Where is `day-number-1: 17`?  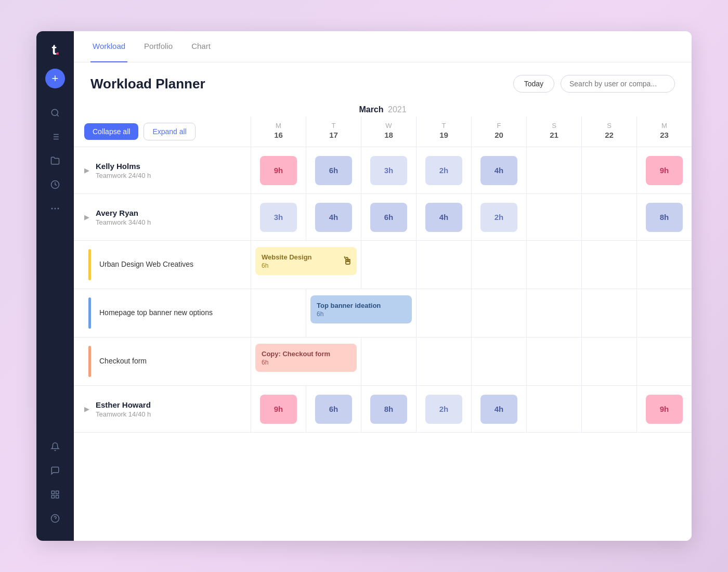
day-number-1: 17 is located at coordinates (334, 135).